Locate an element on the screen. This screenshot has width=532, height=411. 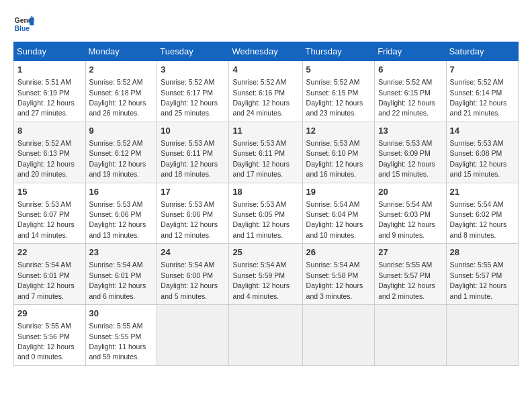
calendar-day: 3Sunrise: 5:52 AM Sunset: 6:17 PM Daylig… is located at coordinates (193, 91).